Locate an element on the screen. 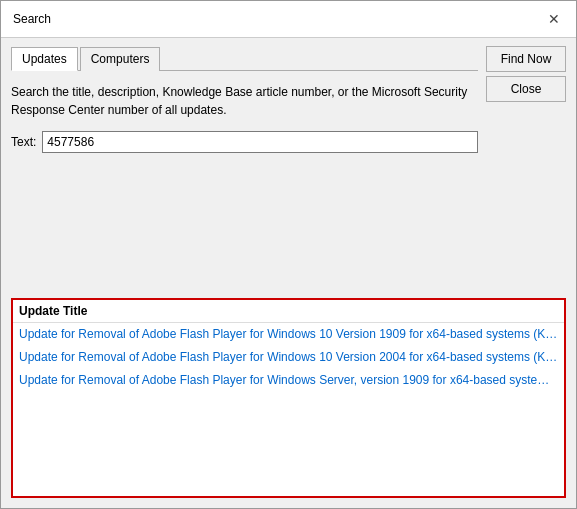  right-panel: Find Now Close is located at coordinates (526, 165).